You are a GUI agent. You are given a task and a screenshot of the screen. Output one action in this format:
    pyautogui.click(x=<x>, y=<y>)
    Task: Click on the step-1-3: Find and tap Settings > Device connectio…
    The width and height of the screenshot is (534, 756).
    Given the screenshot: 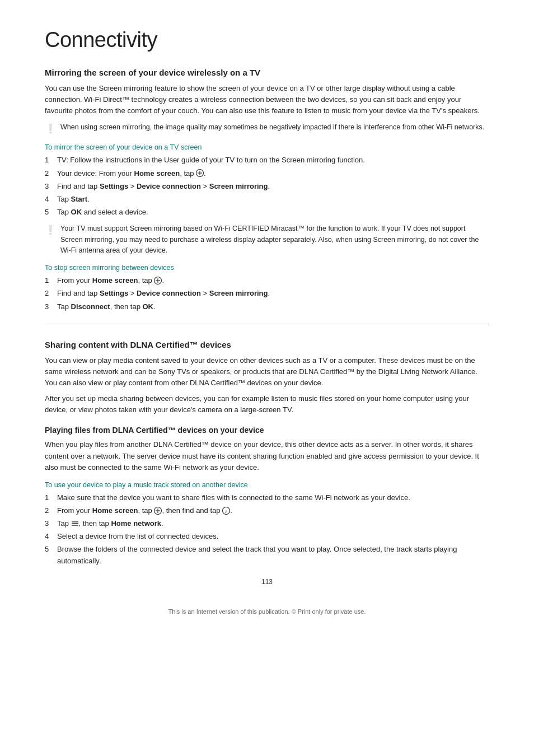 What is the action you would take?
    pyautogui.click(x=267, y=186)
    